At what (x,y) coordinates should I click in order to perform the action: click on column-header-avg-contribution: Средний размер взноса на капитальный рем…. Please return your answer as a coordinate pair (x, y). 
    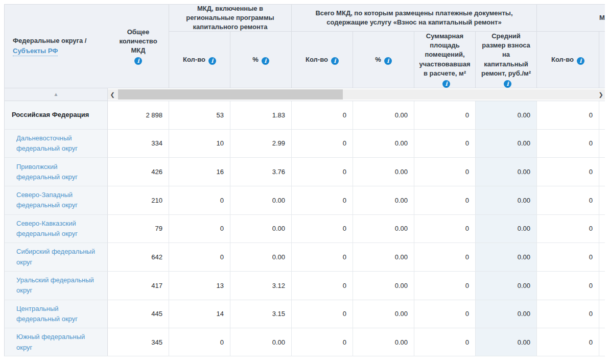
    Looking at the image, I should click on (506, 60).